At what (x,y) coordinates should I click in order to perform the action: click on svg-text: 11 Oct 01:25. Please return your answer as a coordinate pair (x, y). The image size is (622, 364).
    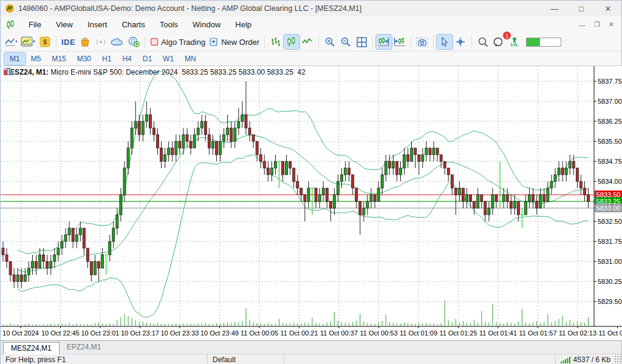
    Looking at the image, I should click on (458, 333).